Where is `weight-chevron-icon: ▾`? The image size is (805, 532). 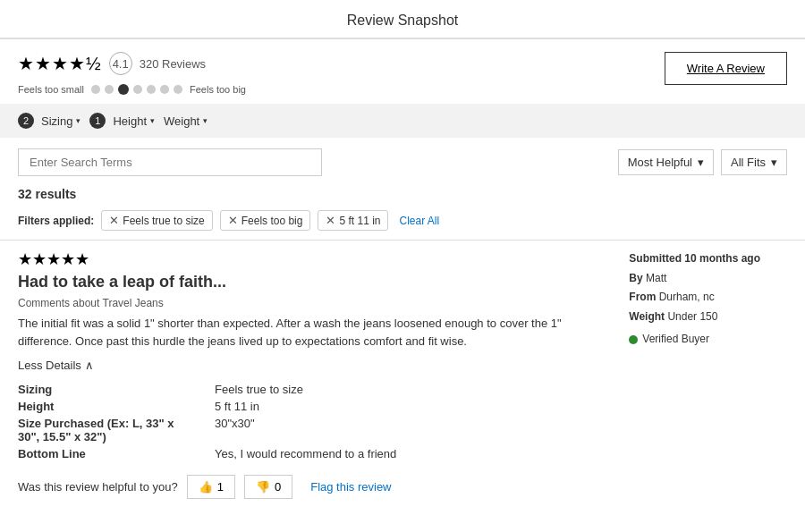 weight-chevron-icon: ▾ is located at coordinates (206, 121).